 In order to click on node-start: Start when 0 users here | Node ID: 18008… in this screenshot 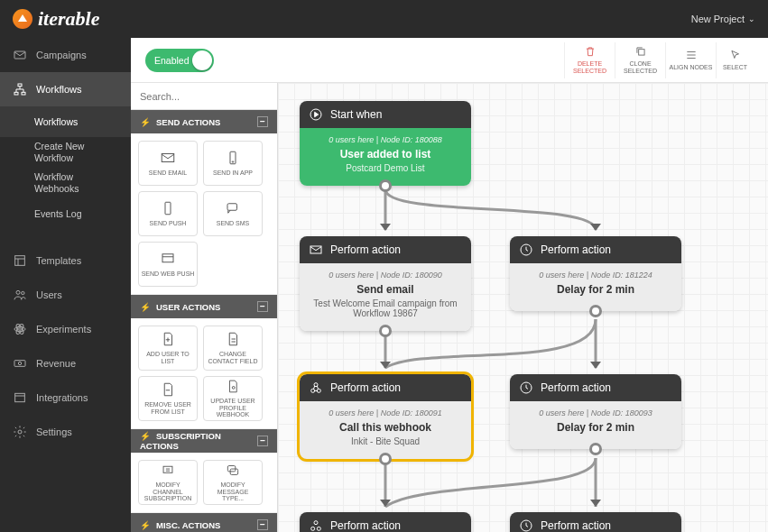, I will do `click(385, 143)`.